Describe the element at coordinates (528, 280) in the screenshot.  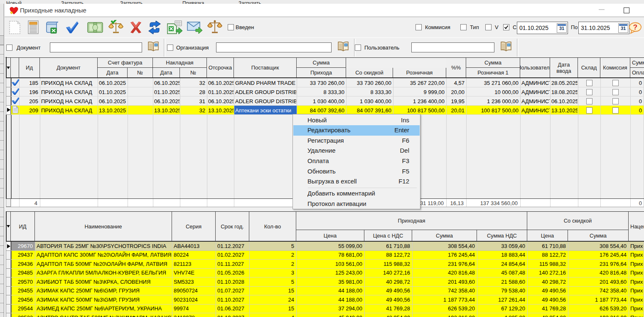
I see `items-gridline-v` at that location.